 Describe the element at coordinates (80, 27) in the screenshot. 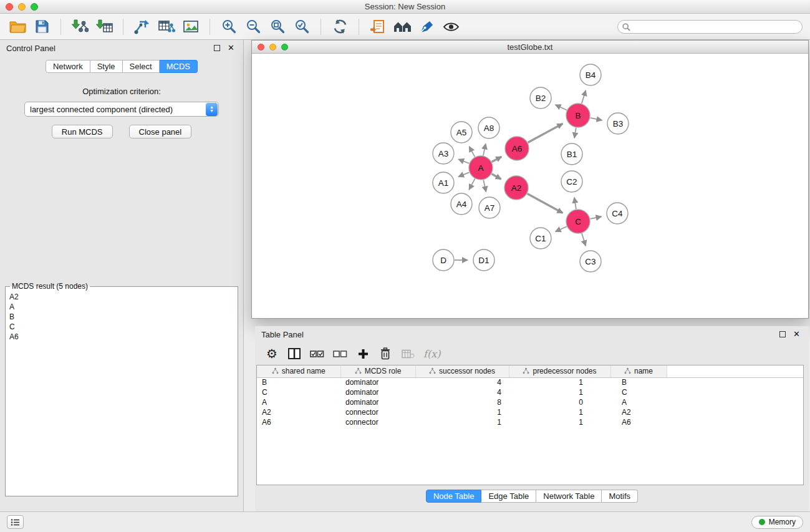

I see `import-network-icon` at that location.